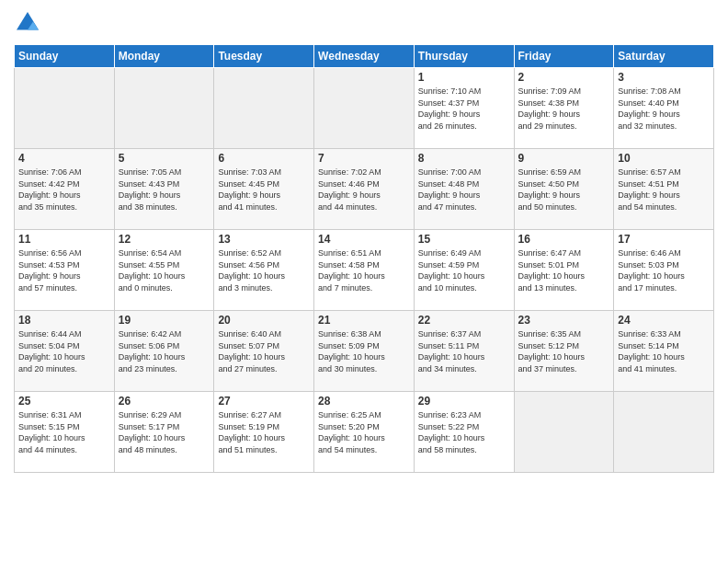 This screenshot has height=563, width=728. Describe the element at coordinates (164, 57) in the screenshot. I see `weekday-header-monday: Monday` at that location.